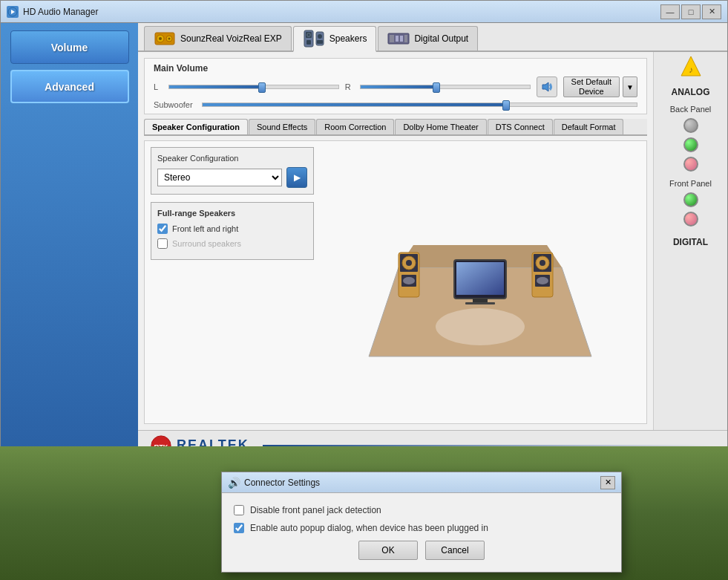 This screenshot has height=580, width=728. I want to click on tab-dts-connect: DTS Connect, so click(520, 126).